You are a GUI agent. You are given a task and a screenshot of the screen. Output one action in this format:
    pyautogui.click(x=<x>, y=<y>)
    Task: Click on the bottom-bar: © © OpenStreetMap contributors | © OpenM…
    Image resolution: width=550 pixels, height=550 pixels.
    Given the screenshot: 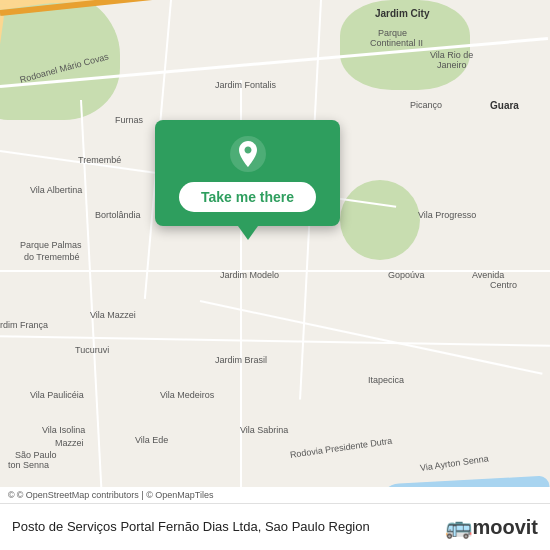 What is the action you would take?
    pyautogui.click(x=275, y=518)
    